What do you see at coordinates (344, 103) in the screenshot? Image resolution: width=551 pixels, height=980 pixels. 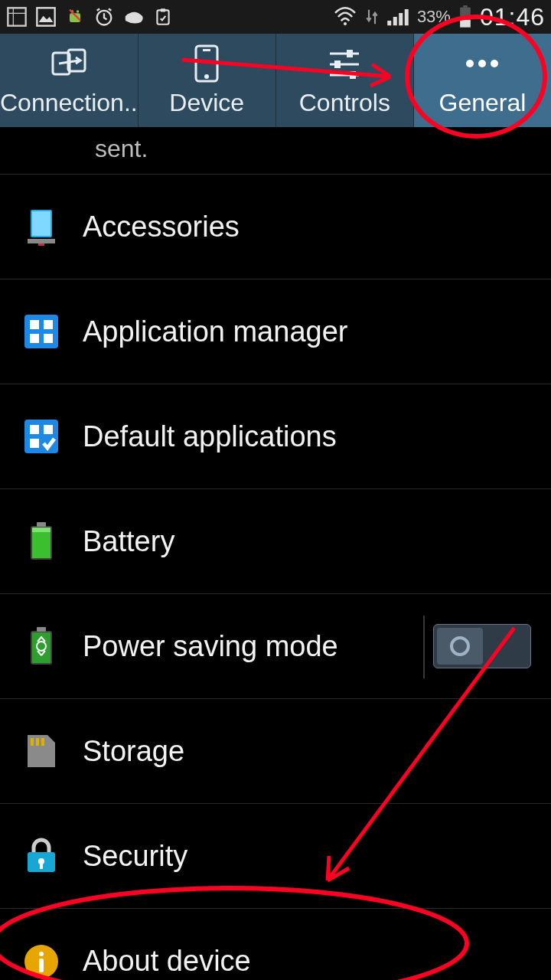 I see `tab-label: Controls` at bounding box center [344, 103].